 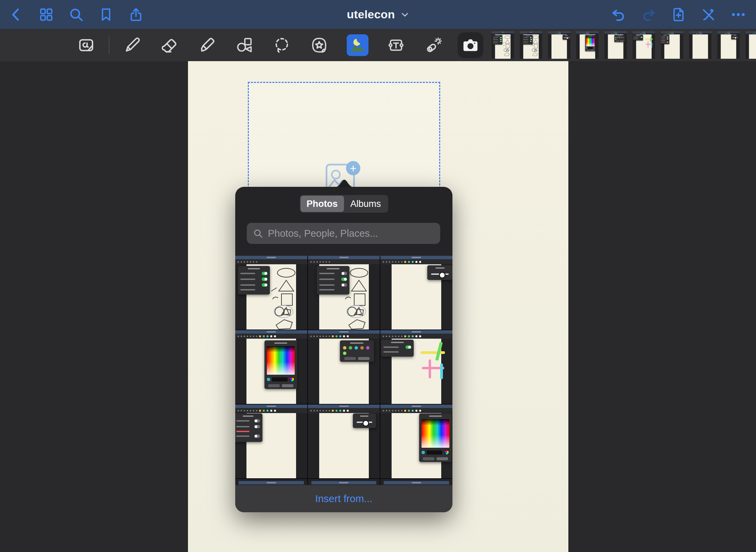 I want to click on add-page-icon, so click(x=678, y=15).